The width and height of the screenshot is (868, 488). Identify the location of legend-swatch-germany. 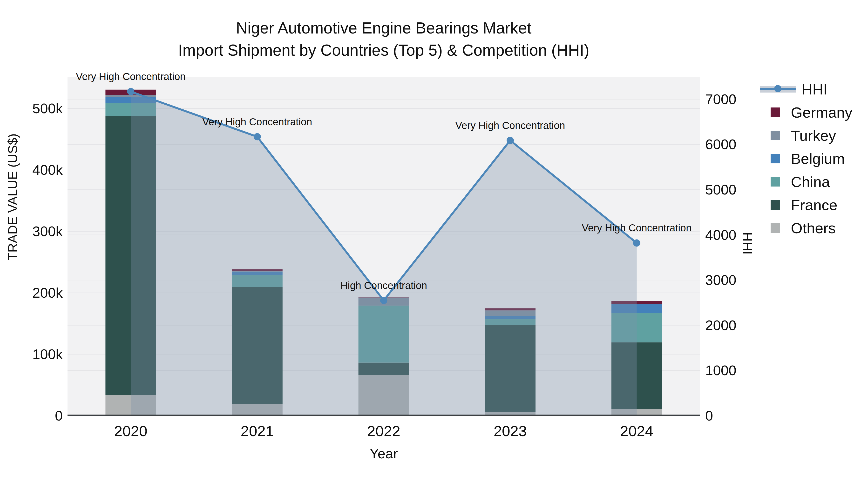
(776, 112).